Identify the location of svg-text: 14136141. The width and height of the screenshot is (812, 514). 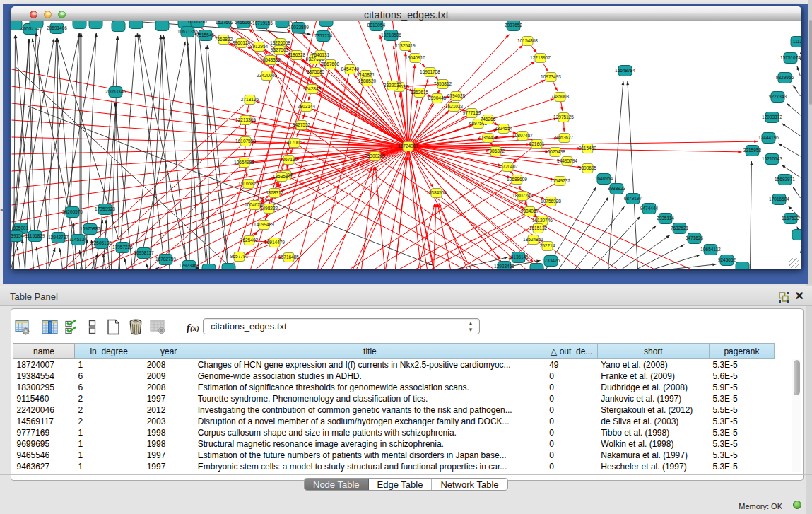
(519, 257).